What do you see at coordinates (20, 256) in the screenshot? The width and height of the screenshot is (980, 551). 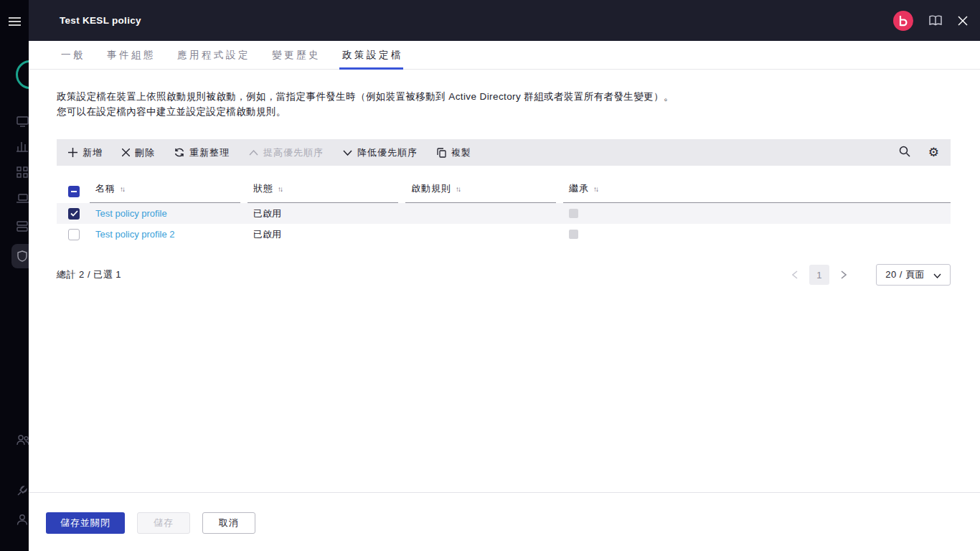 I see `policies-nav-selected` at bounding box center [20, 256].